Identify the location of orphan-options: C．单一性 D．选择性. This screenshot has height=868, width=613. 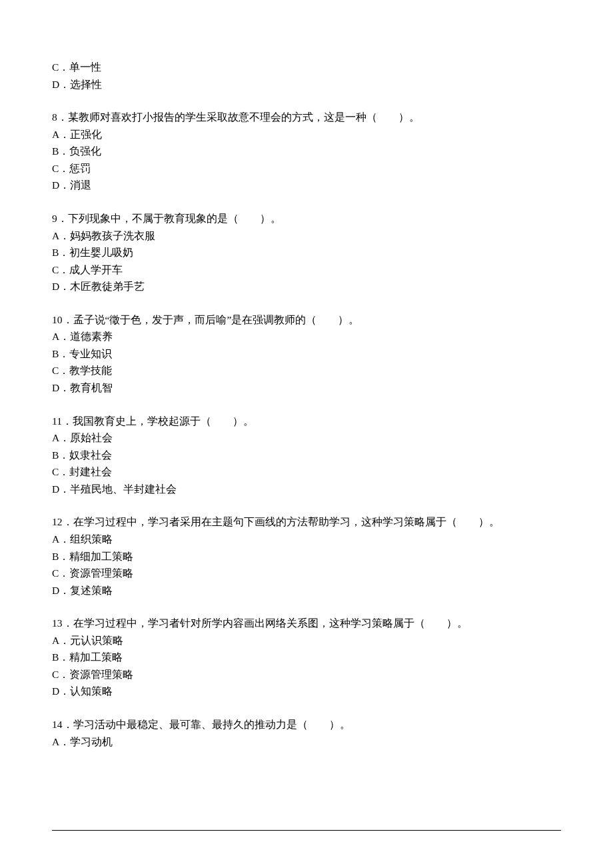
(306, 76).